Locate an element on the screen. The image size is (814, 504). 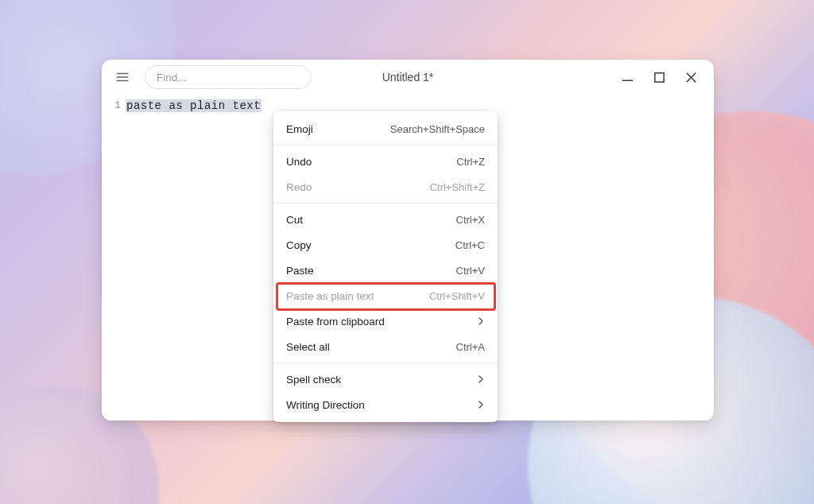
minimize-button is located at coordinates (627, 77).